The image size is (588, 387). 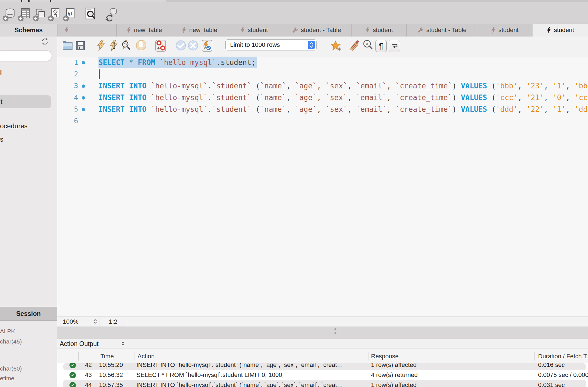 What do you see at coordinates (70, 14) in the screenshot?
I see `svg-text: f()` at bounding box center [70, 14].